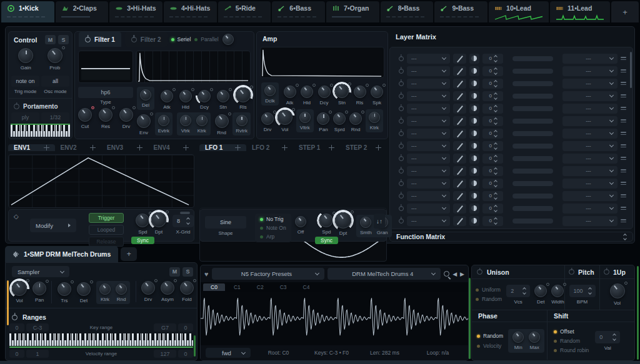  Describe the element at coordinates (148, 292) in the screenshot. I see `sample-drive-knob: Drv` at that location.